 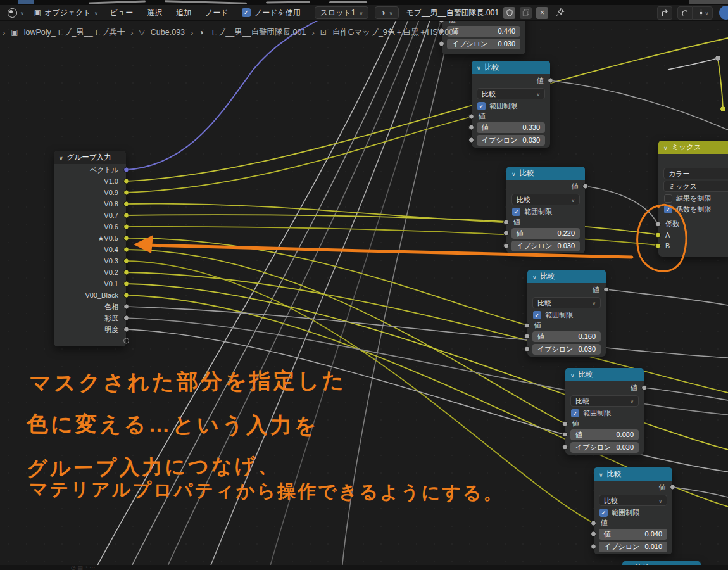 I want to click on duplicate-material-button, so click(x=525, y=13).